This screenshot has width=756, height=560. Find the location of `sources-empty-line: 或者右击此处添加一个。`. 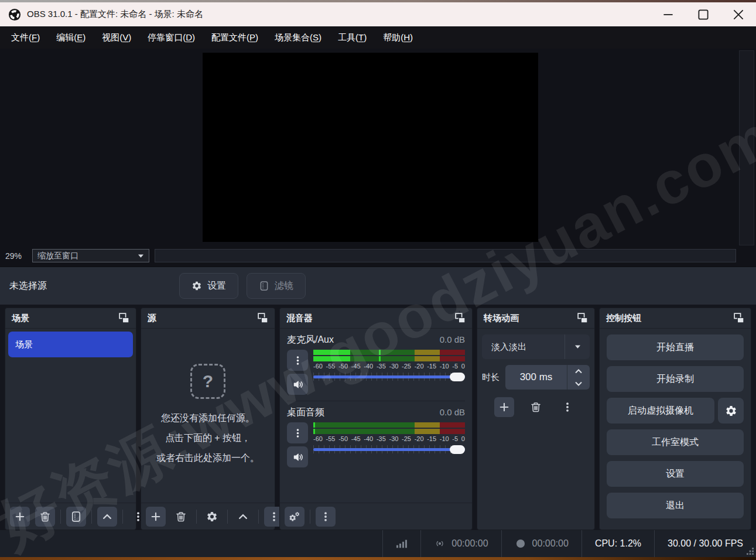

sources-empty-line: 或者右击此处添加一个。 is located at coordinates (208, 458).